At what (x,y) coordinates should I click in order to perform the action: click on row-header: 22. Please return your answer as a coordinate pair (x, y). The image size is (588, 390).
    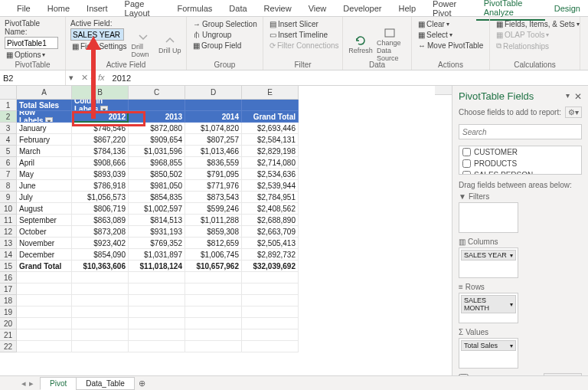
    Looking at the image, I should click on (8, 346).